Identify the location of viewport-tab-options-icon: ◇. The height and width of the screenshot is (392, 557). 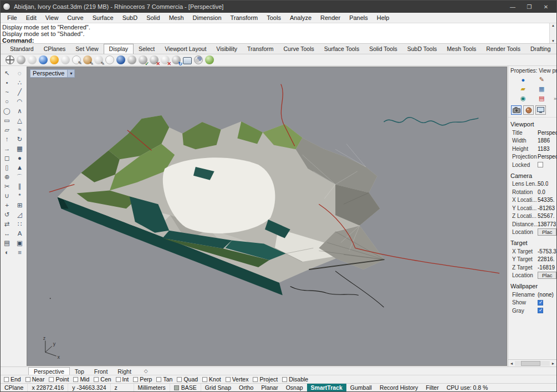
(146, 371).